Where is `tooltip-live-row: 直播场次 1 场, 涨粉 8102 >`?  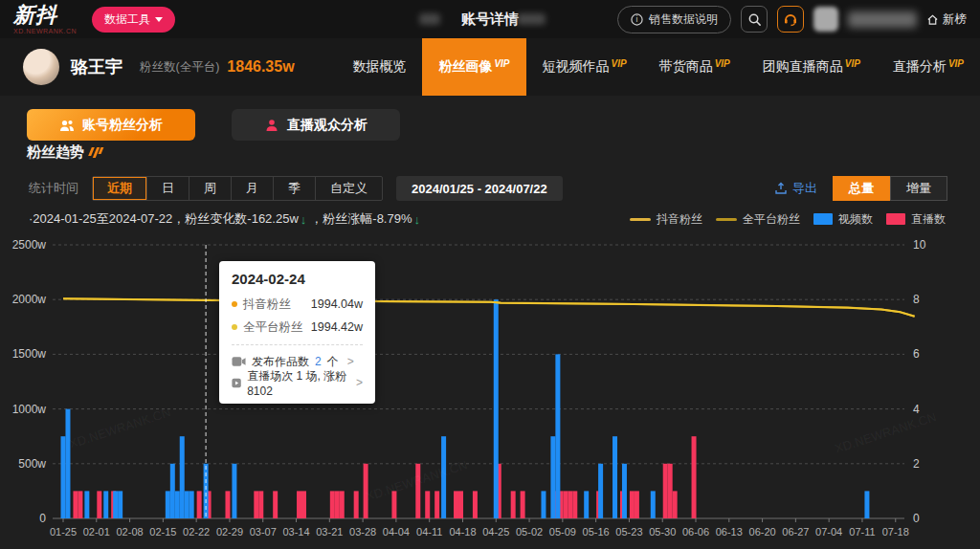 tooltip-live-row: 直播场次 1 场, 涨粉 8102 > is located at coordinates (297, 383).